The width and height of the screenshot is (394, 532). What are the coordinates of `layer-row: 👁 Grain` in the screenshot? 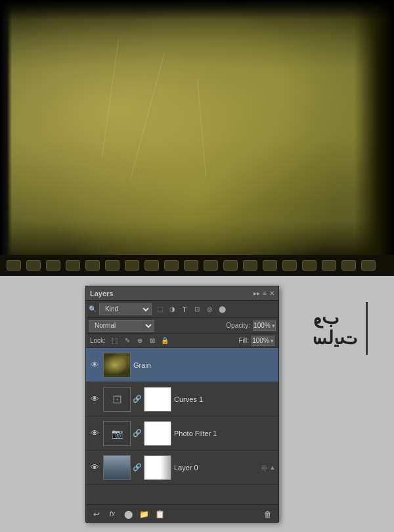 It's located at (183, 365).